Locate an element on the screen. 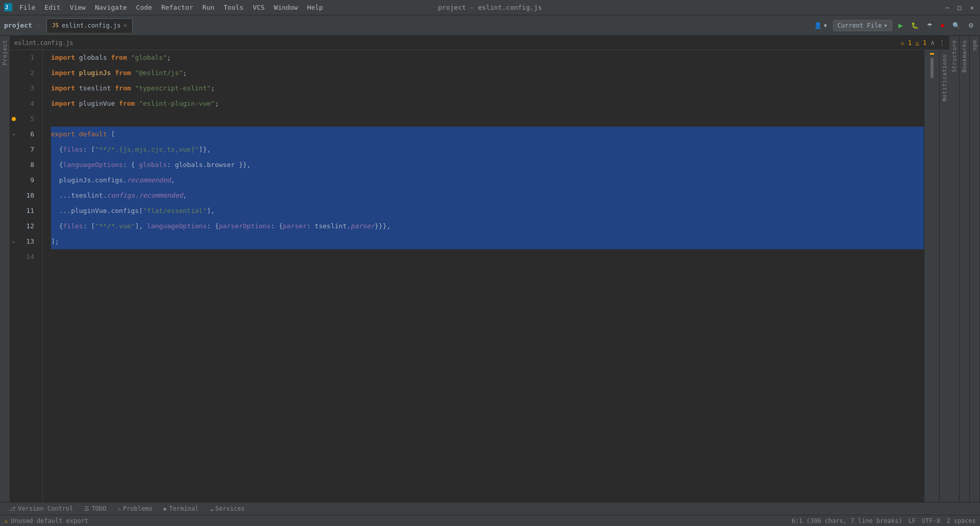  tab-problems: ⚠ Problems is located at coordinates (135, 509).